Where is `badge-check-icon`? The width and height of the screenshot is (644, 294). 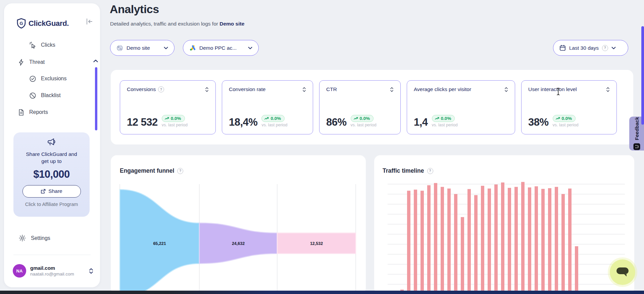 badge-check-icon is located at coordinates (33, 79).